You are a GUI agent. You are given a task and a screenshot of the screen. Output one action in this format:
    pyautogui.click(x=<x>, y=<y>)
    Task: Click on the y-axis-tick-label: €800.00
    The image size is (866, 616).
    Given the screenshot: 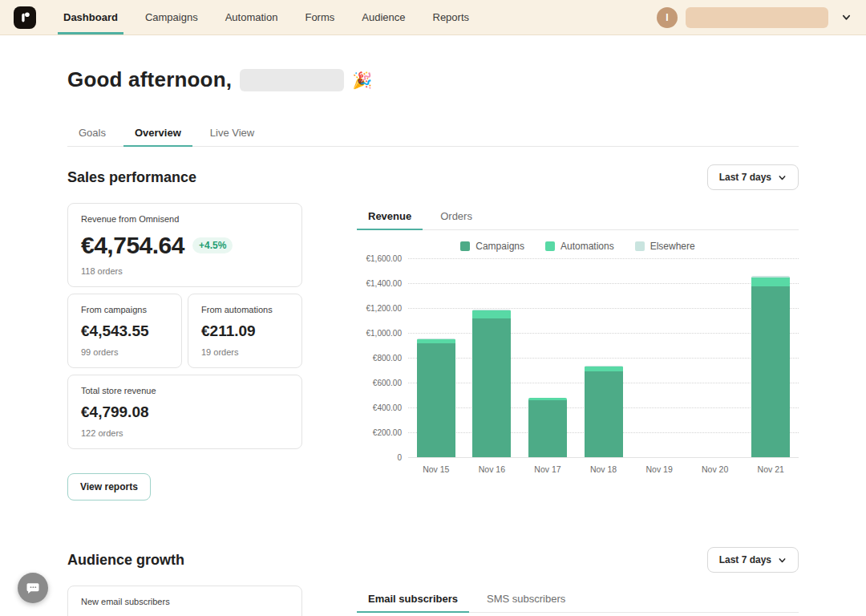 What is the action you would take?
    pyautogui.click(x=378, y=358)
    